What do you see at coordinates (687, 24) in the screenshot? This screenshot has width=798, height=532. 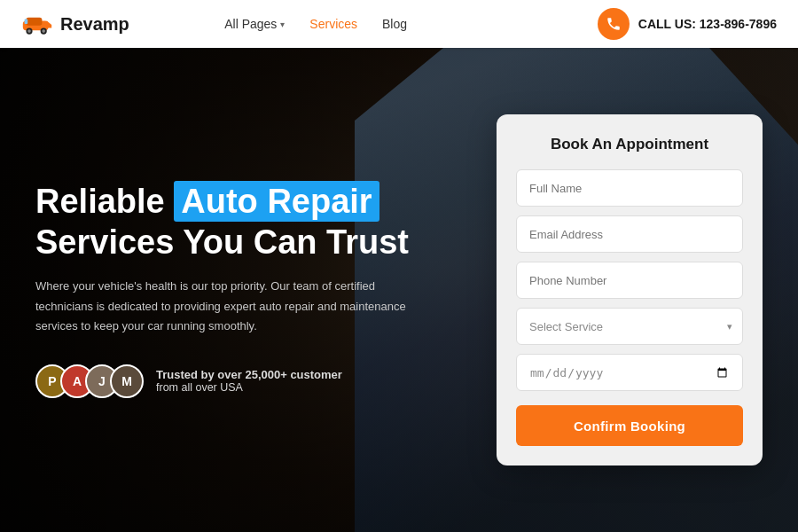 I see `call-section: CALL US: 123-896-7896` at bounding box center [687, 24].